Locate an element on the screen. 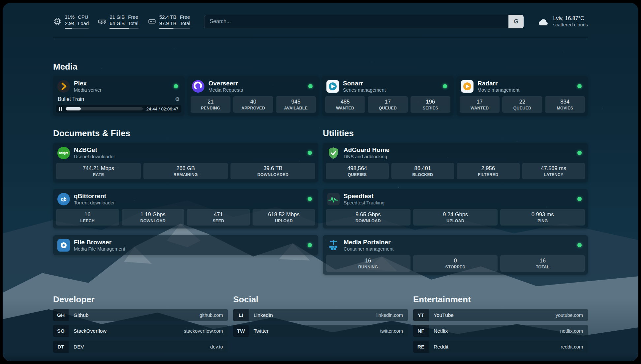  search-input is located at coordinates (356, 22).